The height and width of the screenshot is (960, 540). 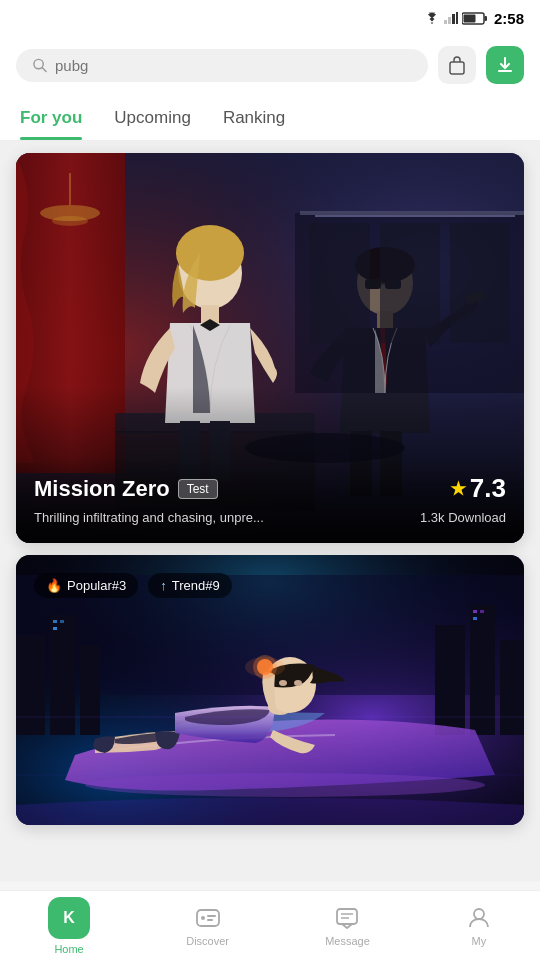 I want to click on search-icon, so click(x=40, y=65).